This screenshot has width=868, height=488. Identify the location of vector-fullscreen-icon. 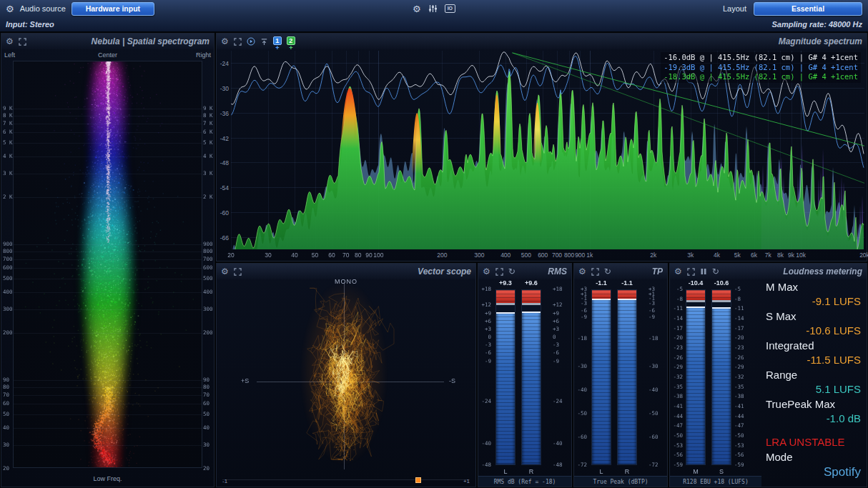
(237, 272).